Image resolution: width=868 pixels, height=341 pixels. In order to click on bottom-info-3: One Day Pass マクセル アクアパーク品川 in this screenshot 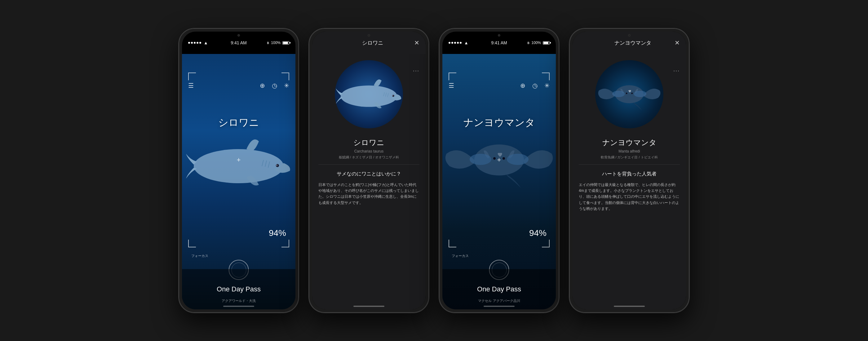, I will do `click(499, 289)`.